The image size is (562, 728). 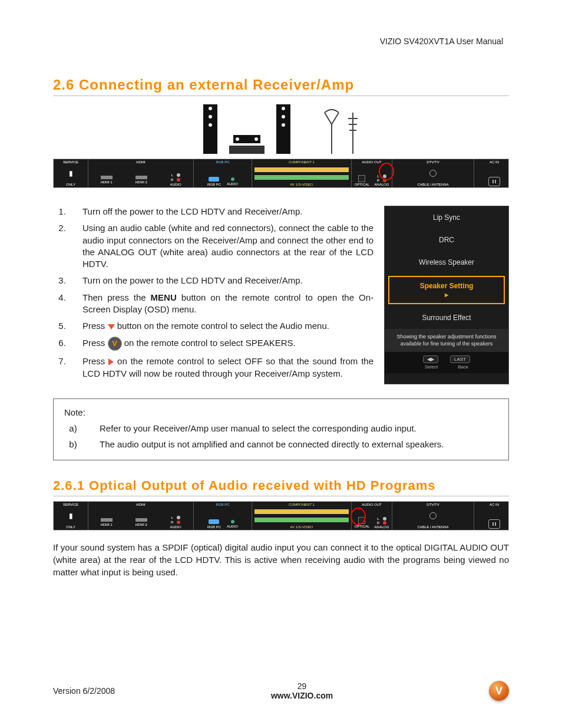 What do you see at coordinates (302, 696) in the screenshot?
I see `footer-url: www.VIZIO.com` at bounding box center [302, 696].